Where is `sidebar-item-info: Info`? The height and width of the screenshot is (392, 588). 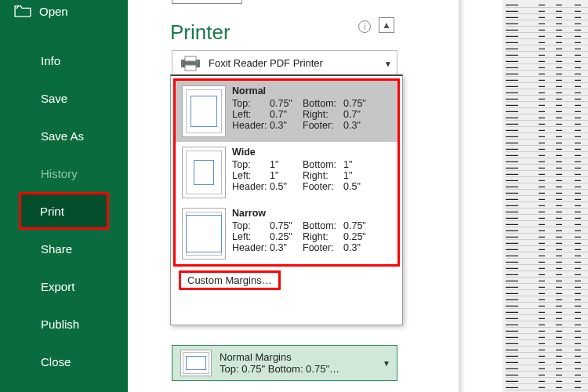 sidebar-item-info: Info is located at coordinates (64, 60).